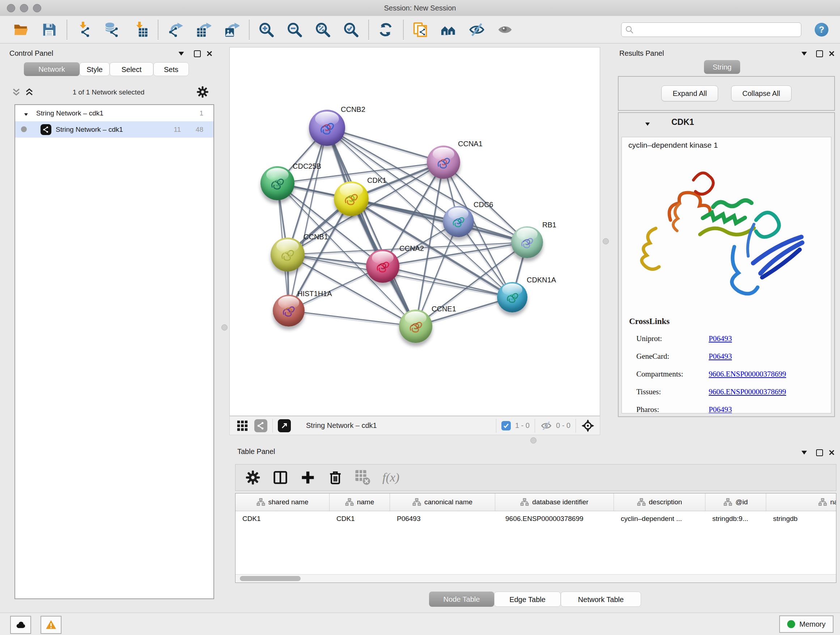 The image size is (840, 635). Describe the element at coordinates (391, 478) in the screenshot. I see `function-builder-icon: f(x)` at that location.